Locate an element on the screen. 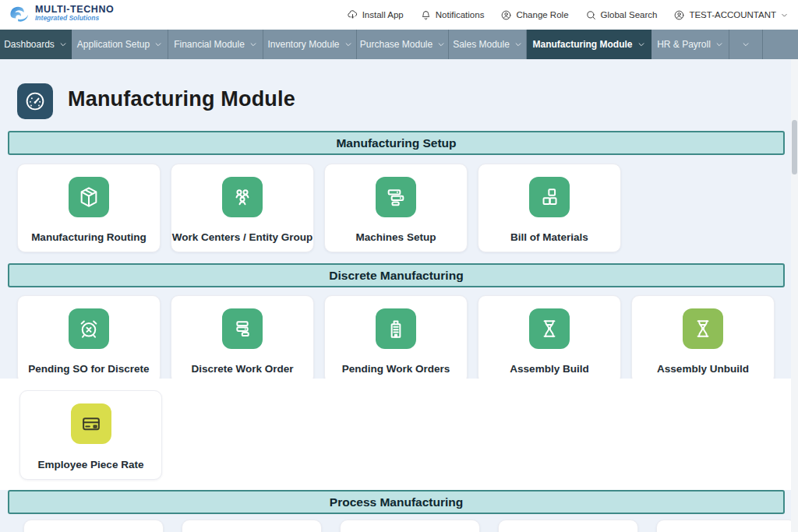 Image resolution: width=798 pixels, height=532 pixels. alarm-cancel-icon is located at coordinates (89, 329).